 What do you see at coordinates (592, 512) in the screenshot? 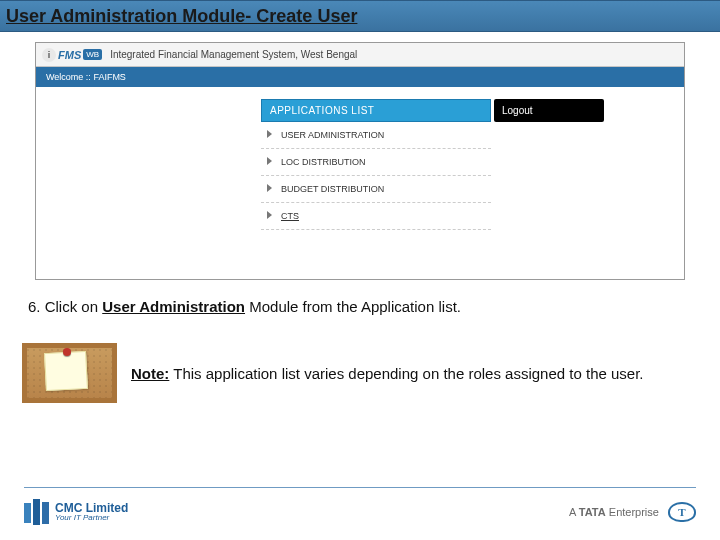
I see `tata-strong: TATA` at bounding box center [592, 512].